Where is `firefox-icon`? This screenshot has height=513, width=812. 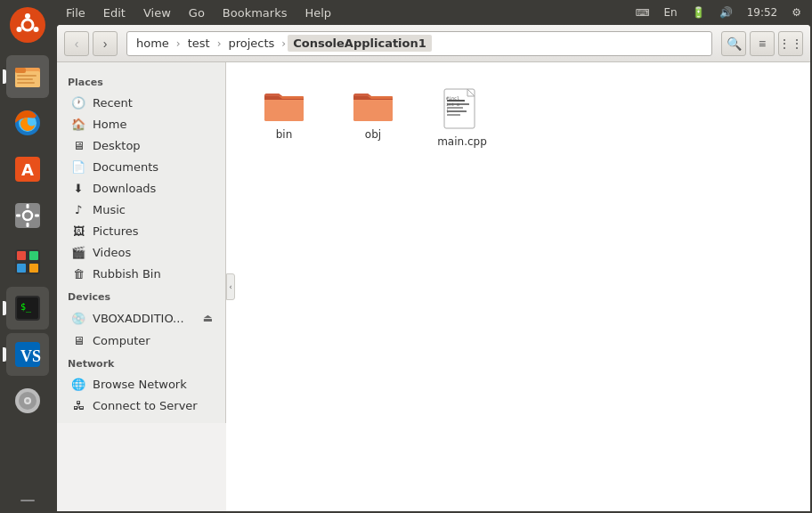
firefox-icon is located at coordinates (28, 123).